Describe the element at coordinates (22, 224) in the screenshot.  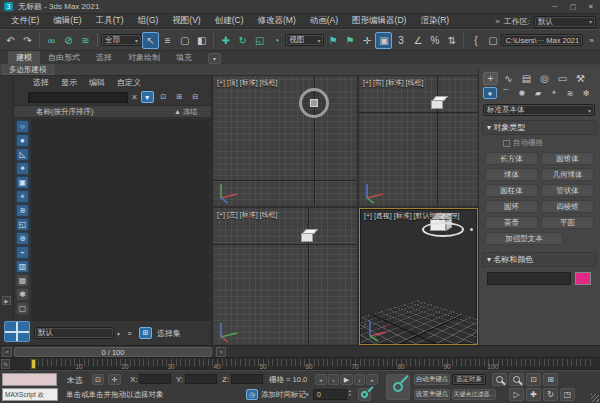
I see `filter-groups-icon: ◱` at that location.